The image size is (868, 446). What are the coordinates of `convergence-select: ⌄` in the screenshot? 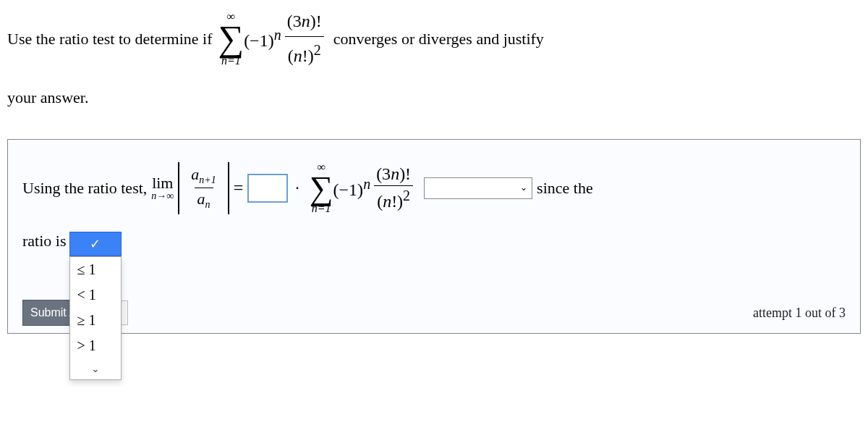 It's located at (478, 188).